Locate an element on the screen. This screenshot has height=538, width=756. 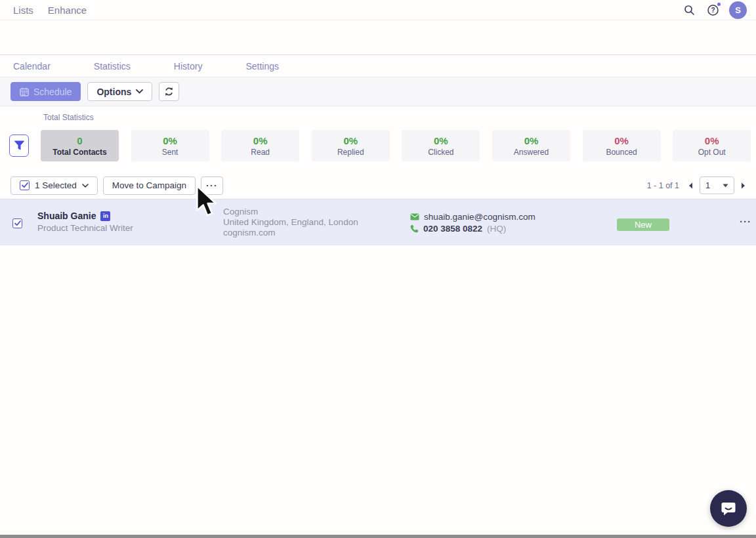
tab-statistics: Statistics is located at coordinates (112, 66).